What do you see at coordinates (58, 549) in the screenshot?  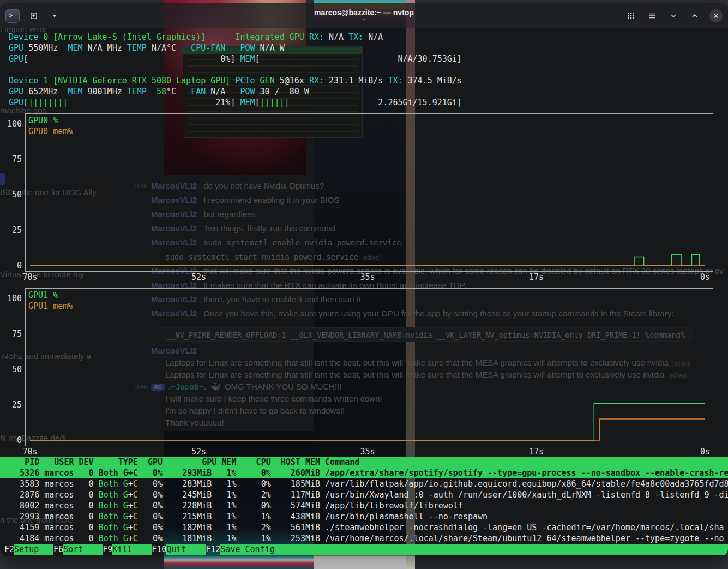 I see `fnkey-F6: F6` at bounding box center [58, 549].